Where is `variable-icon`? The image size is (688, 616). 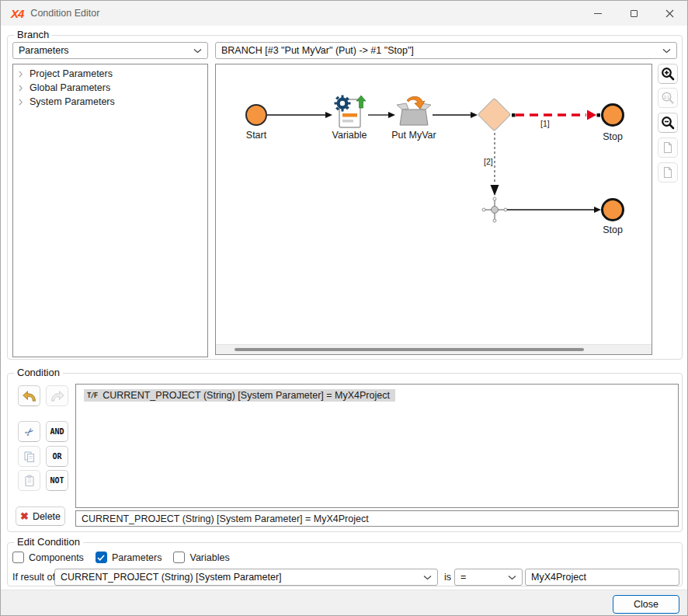 variable-icon is located at coordinates (349, 112).